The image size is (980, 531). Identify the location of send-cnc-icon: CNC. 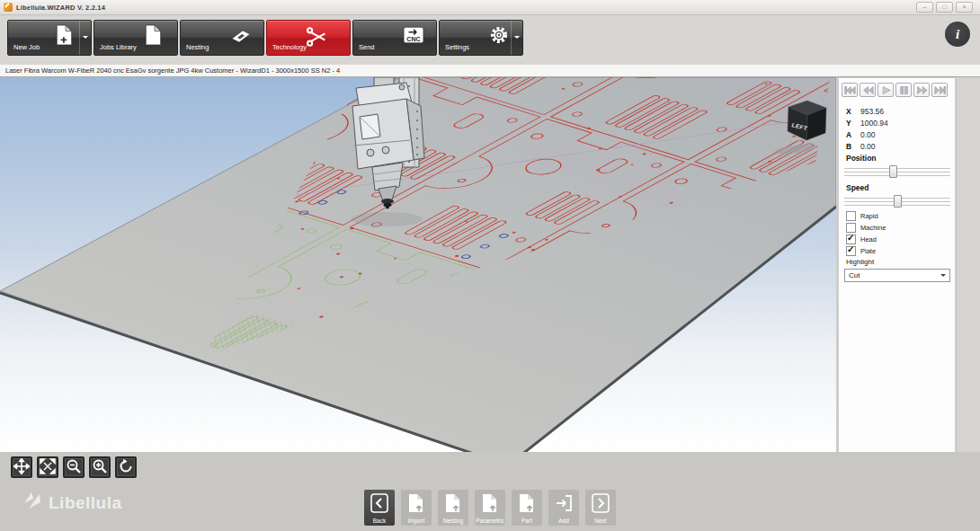
(413, 35).